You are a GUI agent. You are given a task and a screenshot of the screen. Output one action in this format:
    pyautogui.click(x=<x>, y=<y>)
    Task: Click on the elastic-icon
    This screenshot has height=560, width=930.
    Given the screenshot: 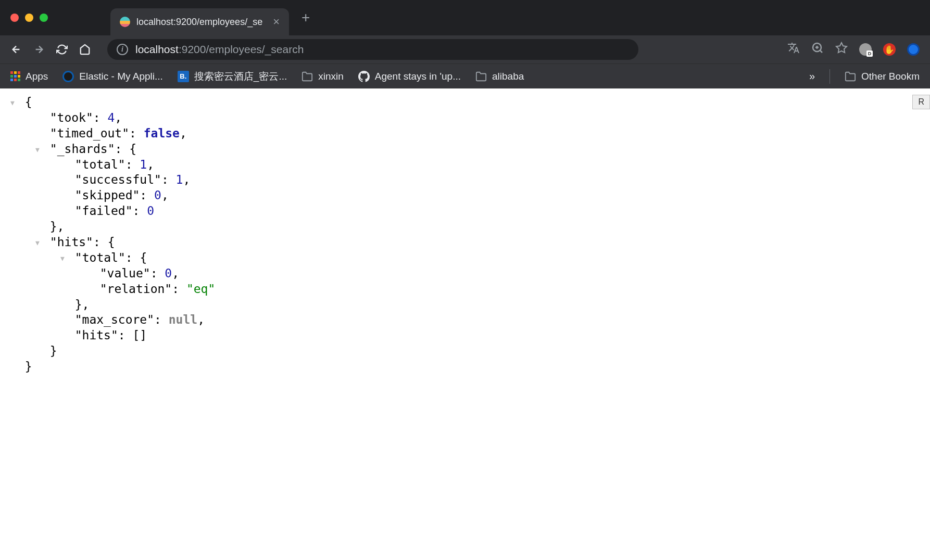 What is the action you would take?
    pyautogui.click(x=68, y=77)
    